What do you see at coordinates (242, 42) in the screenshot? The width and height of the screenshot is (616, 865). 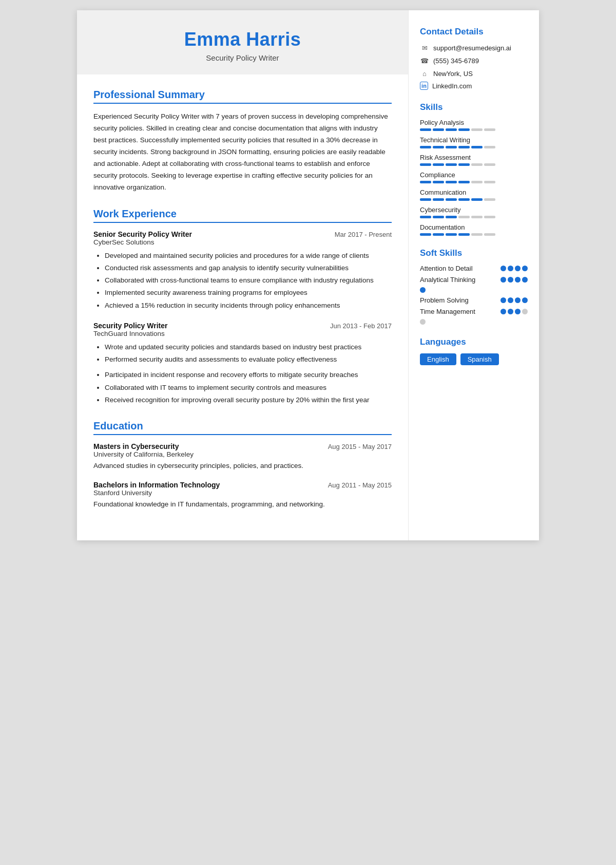 I see `header-section: Emma Harris Security Policy Writer` at bounding box center [242, 42].